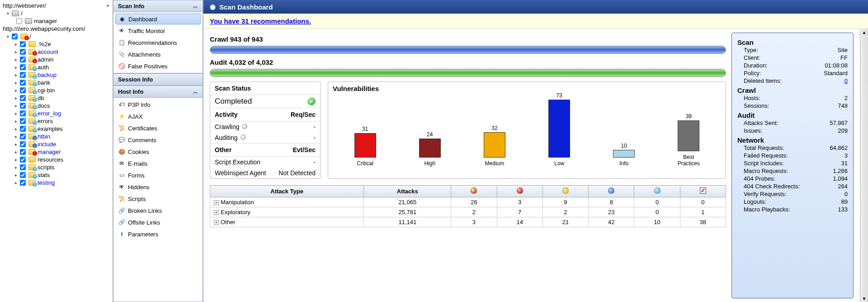 Image resolution: width=868 pixels, height=302 pixels. What do you see at coordinates (56, 36) in the screenshot?
I see `tree-root-2: ▾ ! /` at bounding box center [56, 36].